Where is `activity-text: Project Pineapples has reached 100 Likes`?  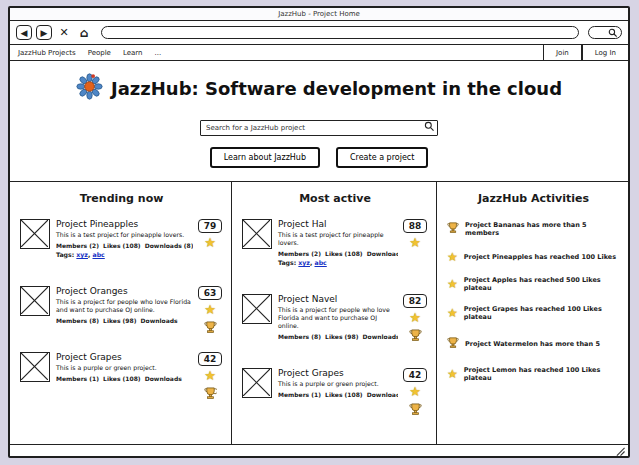 activity-text: Project Pineapples has reached 100 Likes is located at coordinates (540, 257).